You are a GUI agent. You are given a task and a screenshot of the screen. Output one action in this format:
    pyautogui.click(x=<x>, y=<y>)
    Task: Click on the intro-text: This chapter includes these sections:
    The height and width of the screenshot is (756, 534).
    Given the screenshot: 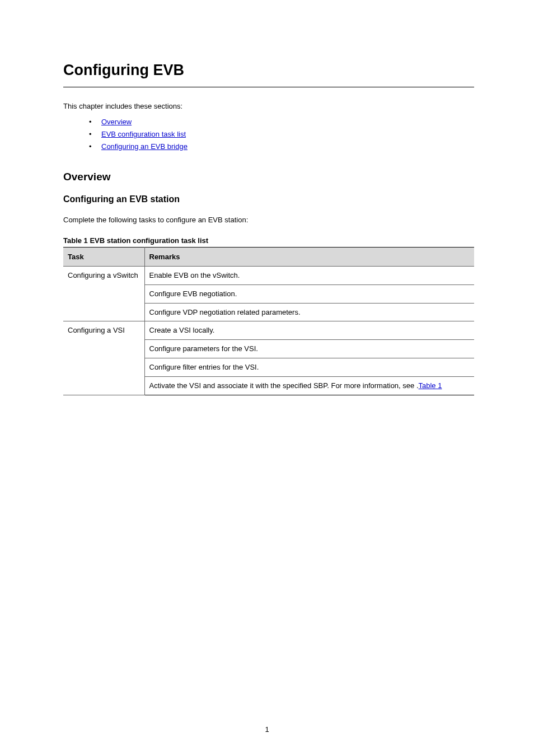 What is the action you would take?
    pyautogui.click(x=269, y=106)
    